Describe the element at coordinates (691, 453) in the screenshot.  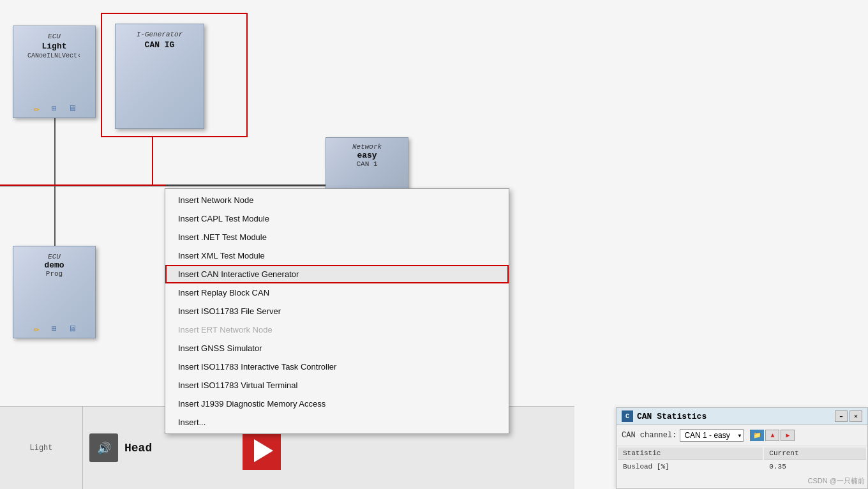
I see `col-statistic: Statistic` at that location.